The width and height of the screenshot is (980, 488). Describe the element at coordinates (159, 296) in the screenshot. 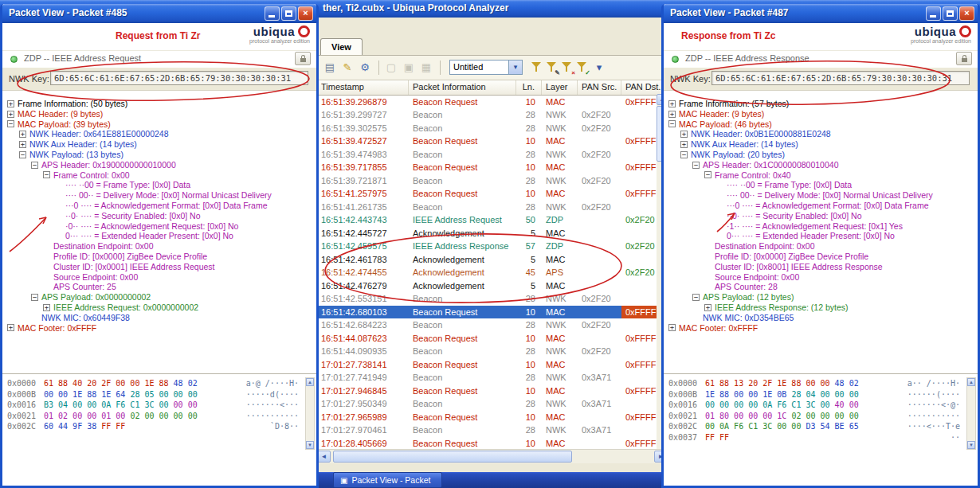

I see `tree-node: −APS Payload: 0x0000000002` at that location.